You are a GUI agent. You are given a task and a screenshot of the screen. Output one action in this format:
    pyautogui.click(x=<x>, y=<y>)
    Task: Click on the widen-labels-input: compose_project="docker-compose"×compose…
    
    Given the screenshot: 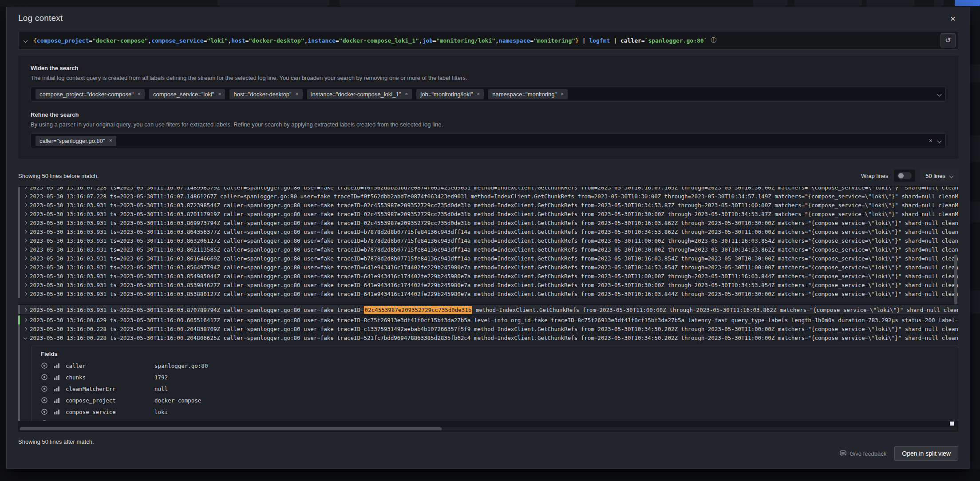 What is the action you would take?
    pyautogui.click(x=488, y=94)
    